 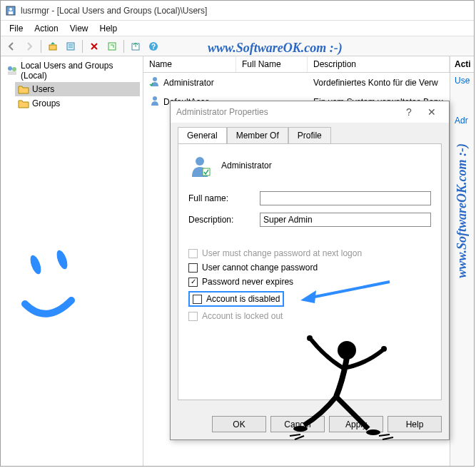 I want to click on cell-name: Administrator, so click(x=188, y=83).